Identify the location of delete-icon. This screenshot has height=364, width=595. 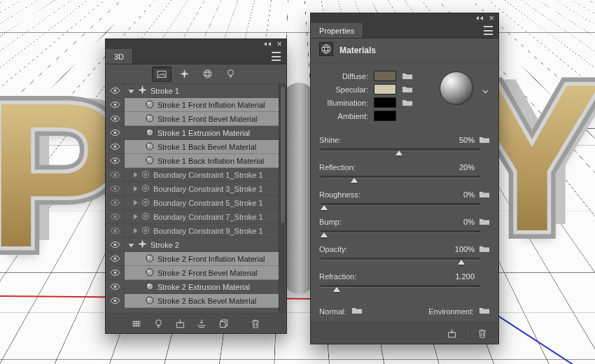
(255, 323).